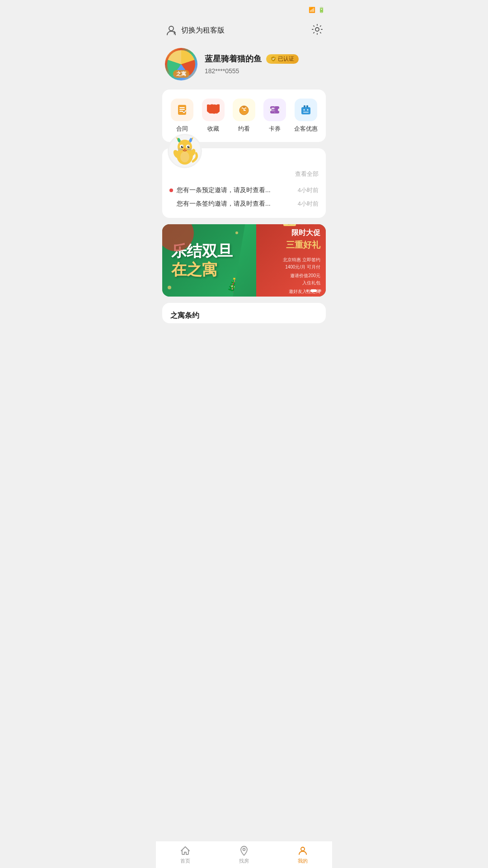 The height and width of the screenshot is (868, 488). I want to click on notification-header: 查看全部, so click(244, 174).